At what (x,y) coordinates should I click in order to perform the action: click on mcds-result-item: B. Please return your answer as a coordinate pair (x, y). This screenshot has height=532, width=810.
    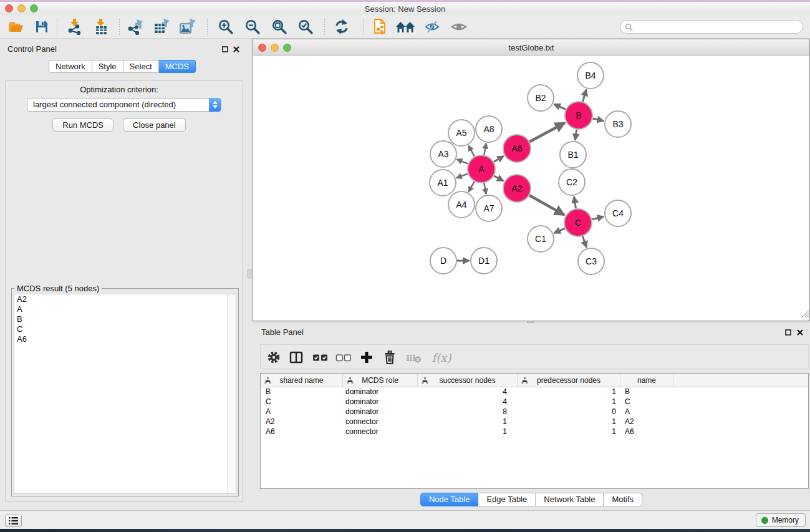
    Looking at the image, I should click on (125, 319).